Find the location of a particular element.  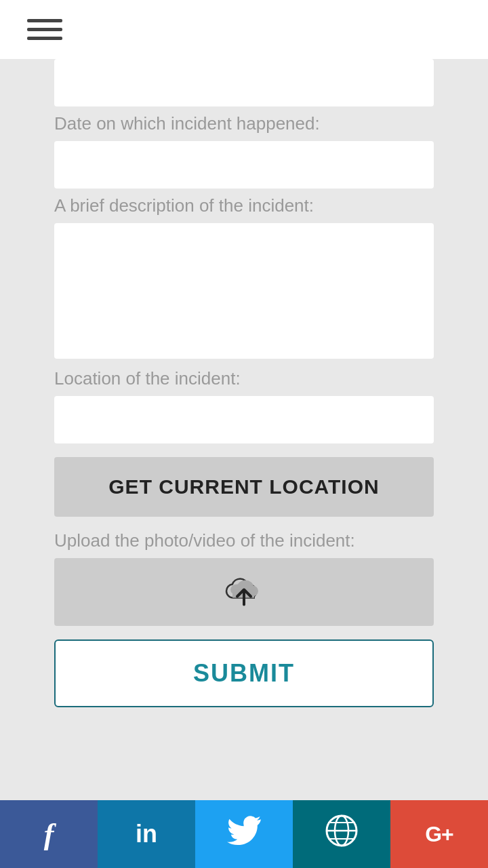

get-location-button: GET CURRENT LOCATION is located at coordinates (244, 487).